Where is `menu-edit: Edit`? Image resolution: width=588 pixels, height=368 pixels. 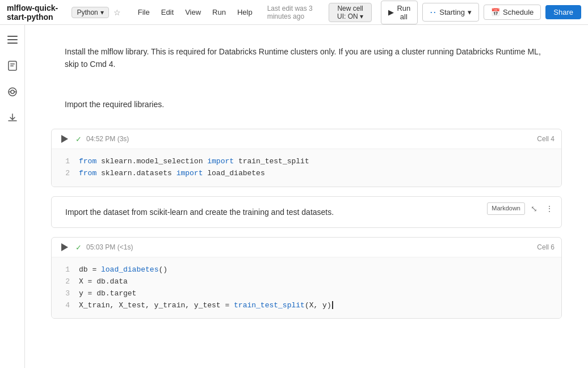
menu-edit: Edit is located at coordinates (167, 12).